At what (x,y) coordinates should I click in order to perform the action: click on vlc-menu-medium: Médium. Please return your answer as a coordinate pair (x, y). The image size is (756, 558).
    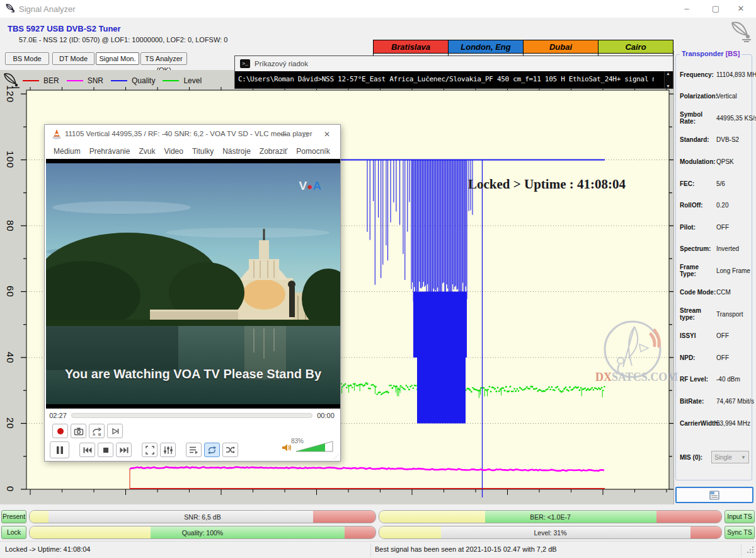
    Looking at the image, I should click on (67, 151).